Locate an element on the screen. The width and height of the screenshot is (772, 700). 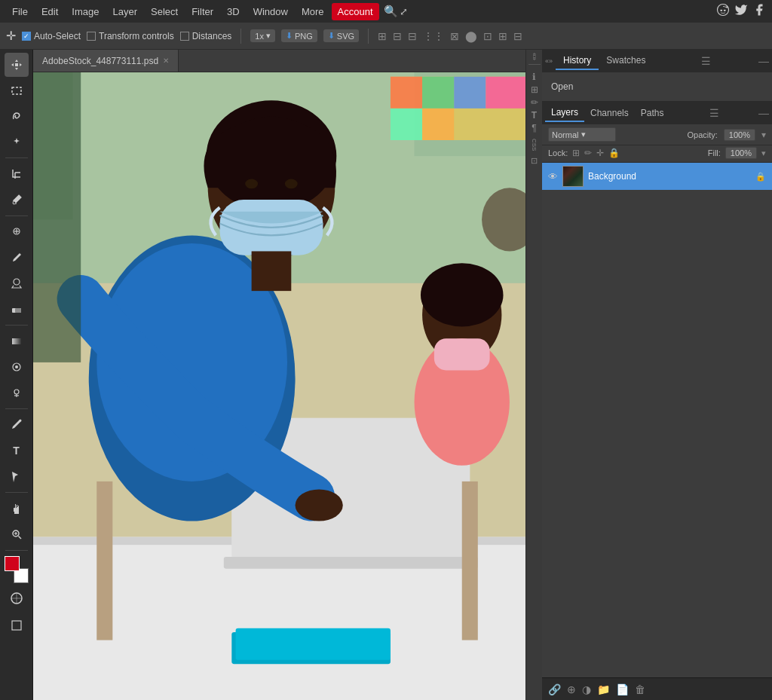
eraser-tool is located at coordinates (17, 309).